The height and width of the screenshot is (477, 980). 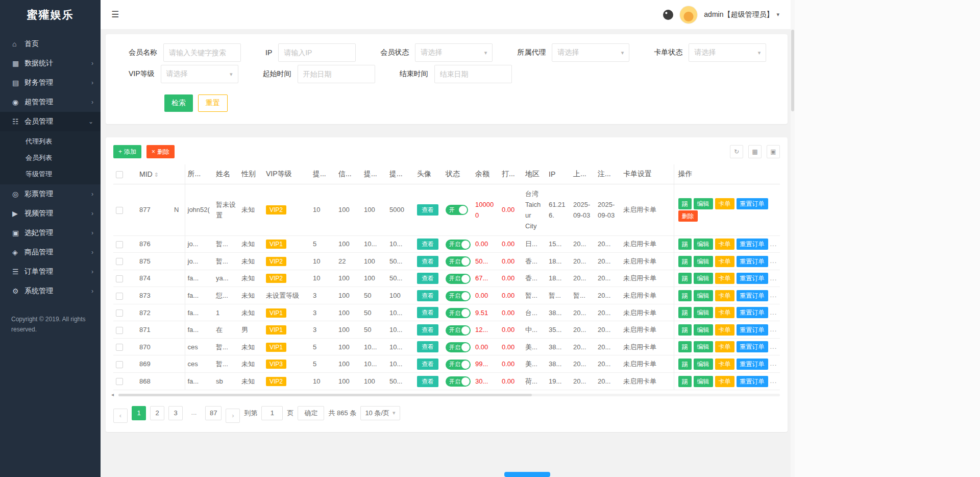 I want to click on export-tool-button: ▣, so click(x=773, y=152).